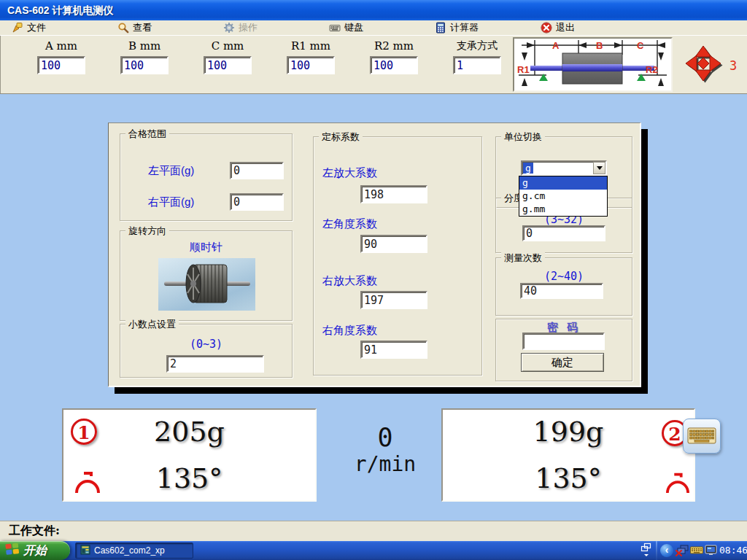  What do you see at coordinates (374, 10) in the screenshot?
I see `title-bar: CAS-602 计算机电测仪` at bounding box center [374, 10].